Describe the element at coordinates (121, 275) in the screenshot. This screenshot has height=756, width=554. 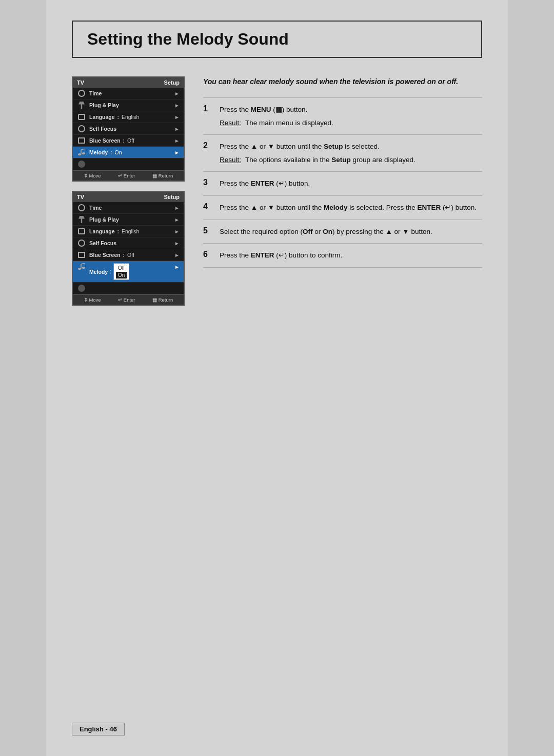
I see `dropdown-on: On` at that location.